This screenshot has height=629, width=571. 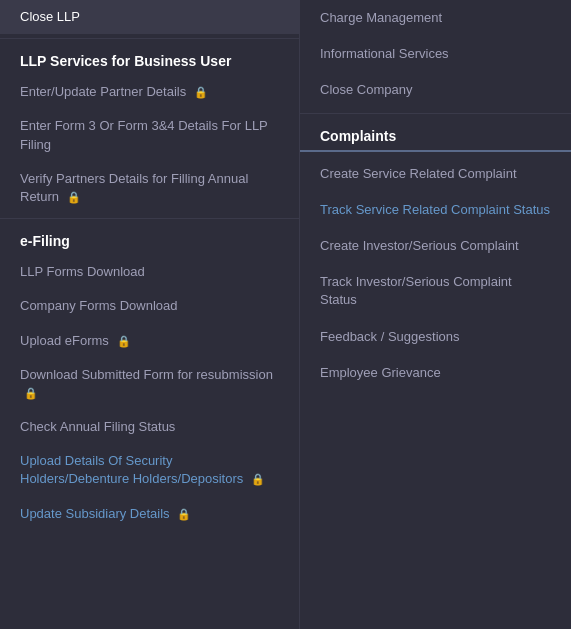 I want to click on feedback-suggestions-item: Feedback / Suggestions, so click(x=436, y=337).